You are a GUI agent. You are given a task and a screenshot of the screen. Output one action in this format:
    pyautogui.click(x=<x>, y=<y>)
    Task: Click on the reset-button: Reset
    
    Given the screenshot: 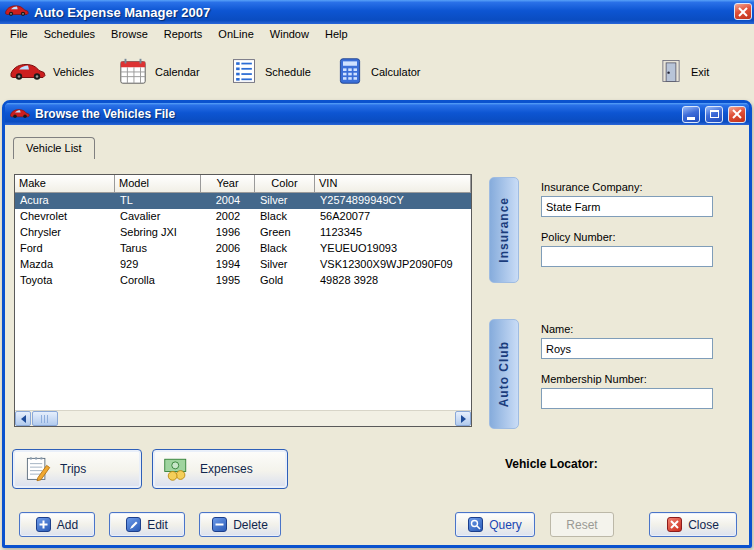 What is the action you would take?
    pyautogui.click(x=582, y=524)
    